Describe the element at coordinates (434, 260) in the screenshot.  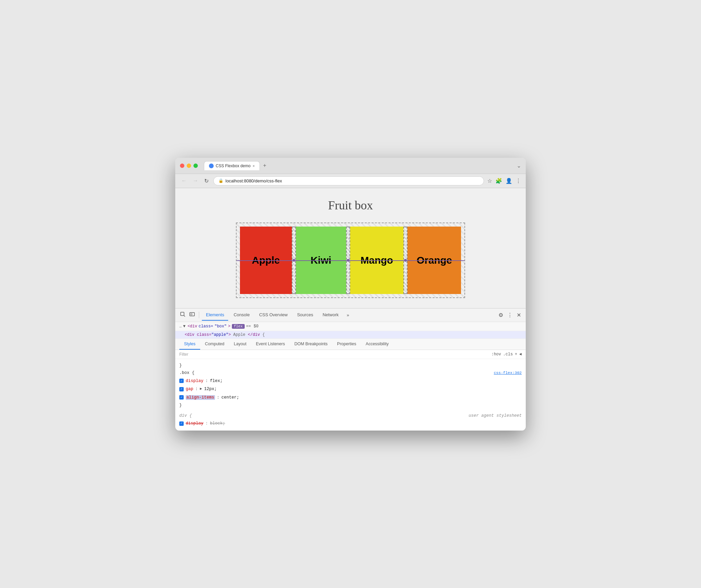
I see `fruit-label-orange: Orange` at that location.